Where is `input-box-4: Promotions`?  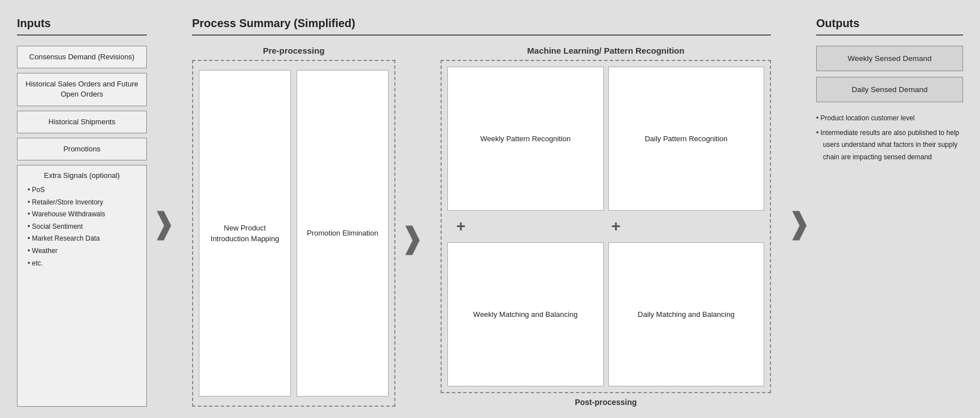 input-box-4: Promotions is located at coordinates (82, 149).